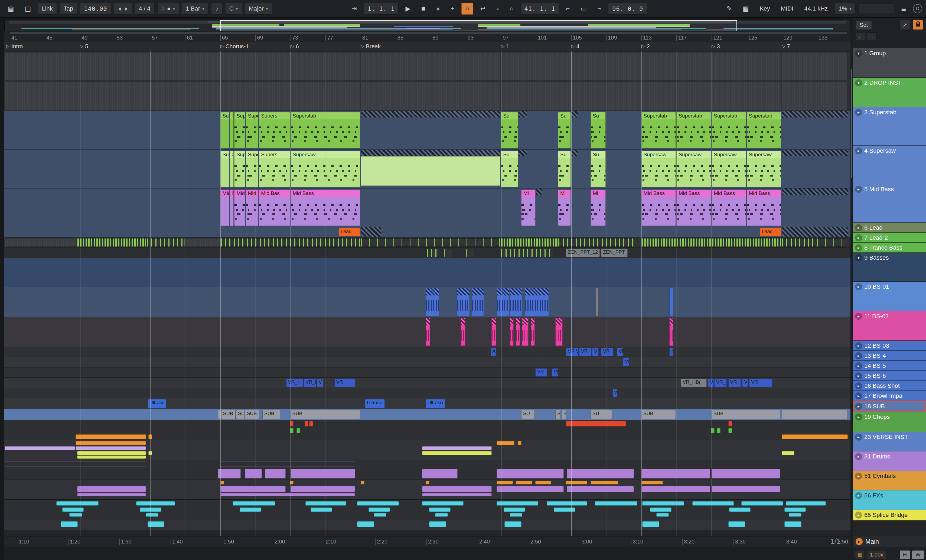  Describe the element at coordinates (11, 9) in the screenshot. I see `browser-toggle-icon: ▤` at that location.